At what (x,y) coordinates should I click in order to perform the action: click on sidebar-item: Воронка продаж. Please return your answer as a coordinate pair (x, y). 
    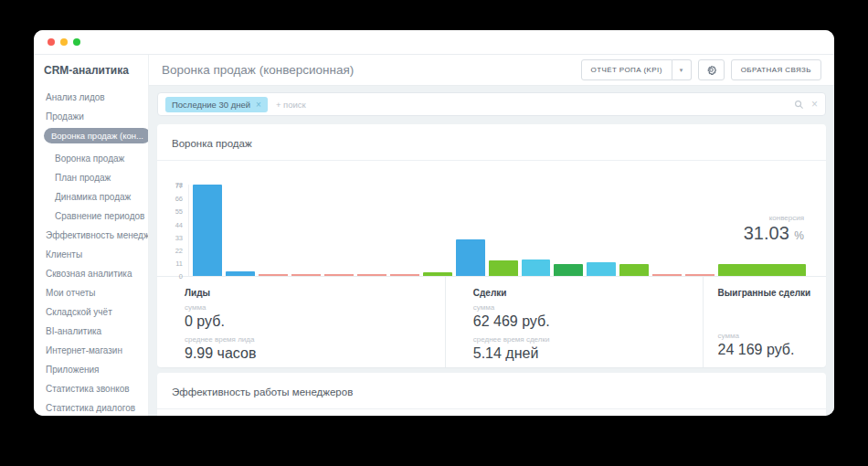
    Looking at the image, I should click on (96, 159).